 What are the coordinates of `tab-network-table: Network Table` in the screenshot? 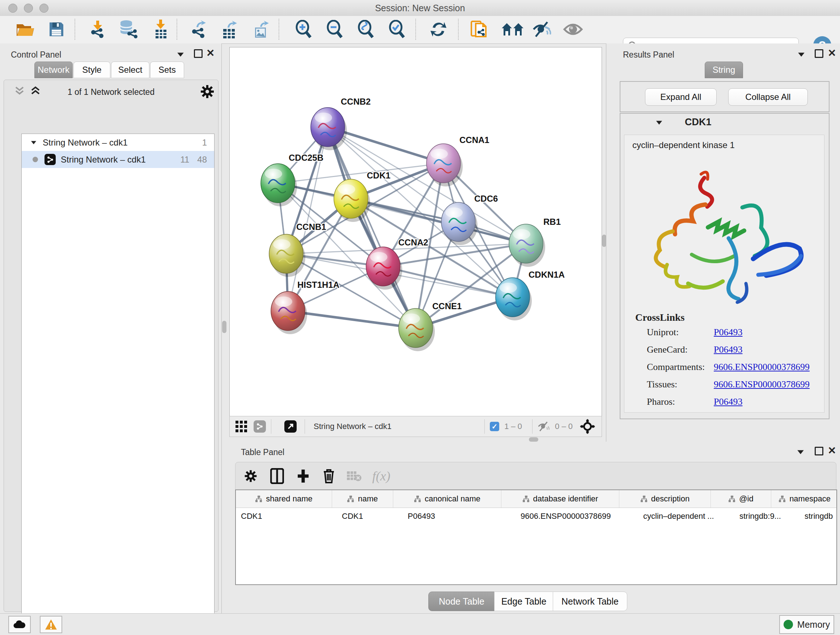 It's located at (590, 601).